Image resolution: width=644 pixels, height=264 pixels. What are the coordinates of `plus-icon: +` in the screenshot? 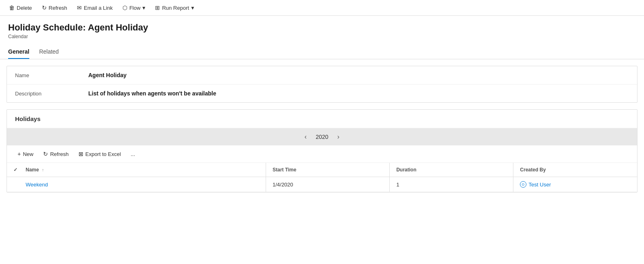 It's located at (19, 154).